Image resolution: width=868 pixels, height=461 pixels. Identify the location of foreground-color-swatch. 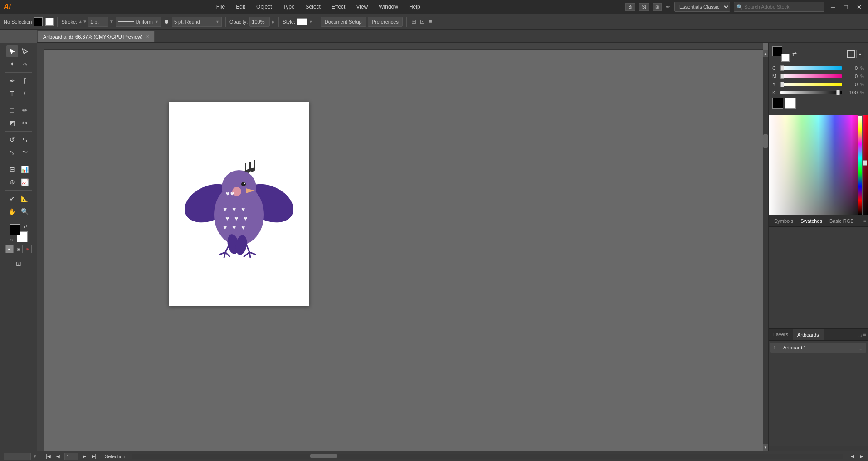
(15, 230).